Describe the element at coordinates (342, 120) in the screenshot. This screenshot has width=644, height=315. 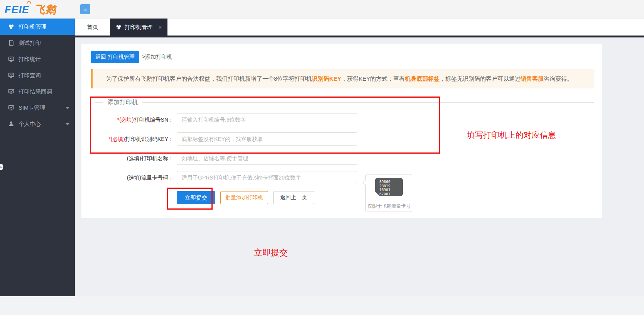
I see `form-row-sn: *(必填)打印机编号SN：` at that location.